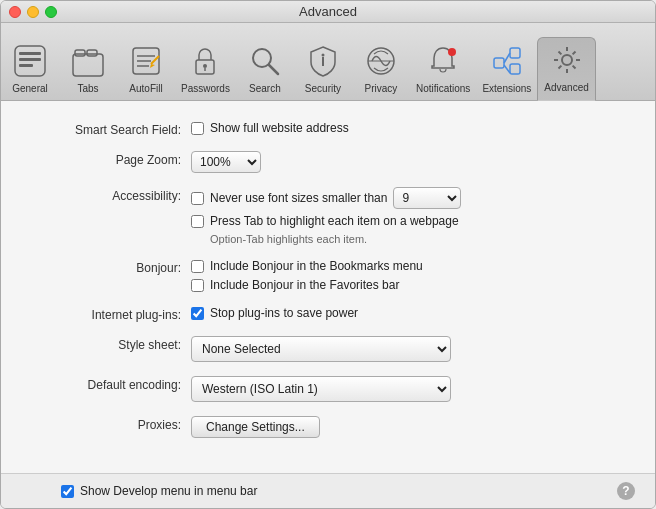  Describe the element at coordinates (111, 267) in the screenshot. I see `bonjour-label: Bonjour:` at that location.